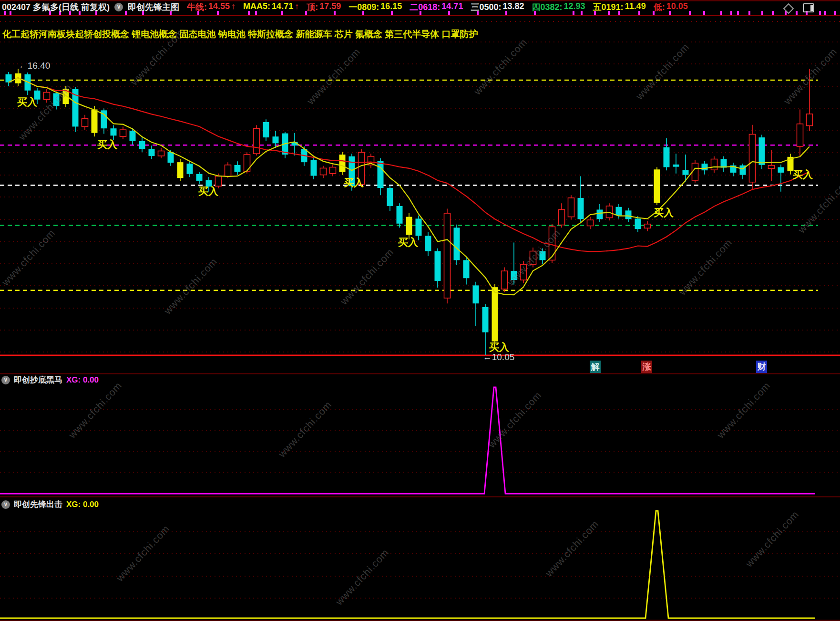 This screenshot has height=621, width=840. I want to click on stock-title: 002407 多氟多(日线 前复权), so click(56, 7).